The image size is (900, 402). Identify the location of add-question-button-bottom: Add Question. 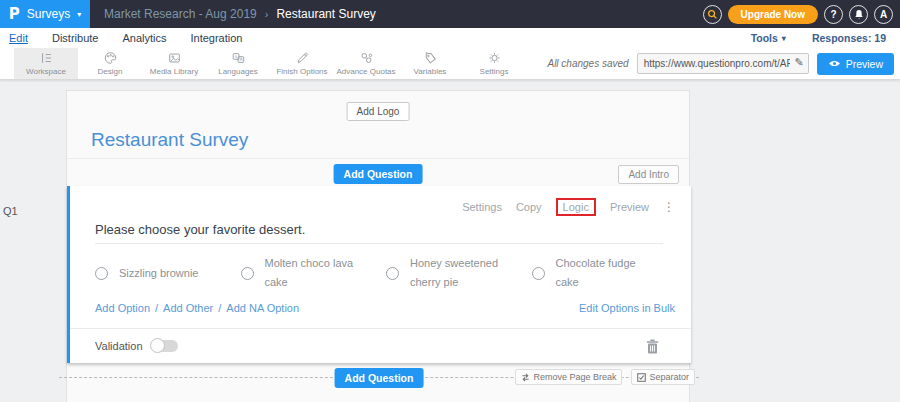
(380, 378).